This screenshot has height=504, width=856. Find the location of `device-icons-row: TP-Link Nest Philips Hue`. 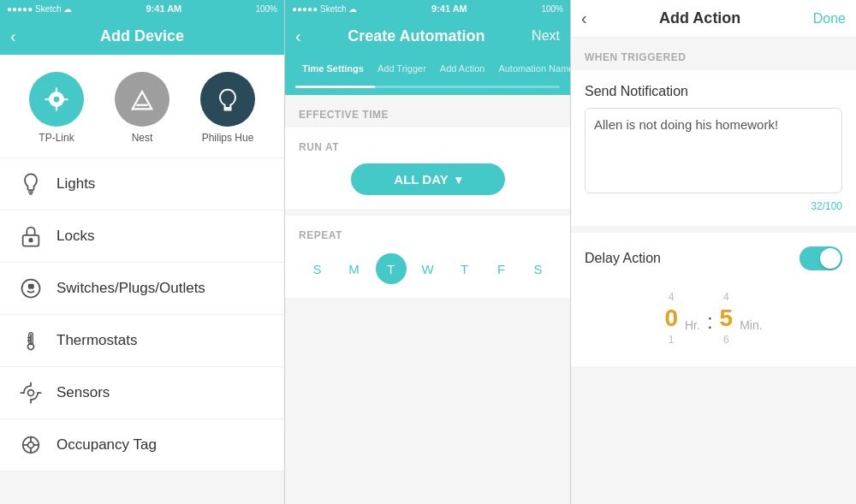

device-icons-row: TP-Link Nest Philips Hue is located at coordinates (142, 106).